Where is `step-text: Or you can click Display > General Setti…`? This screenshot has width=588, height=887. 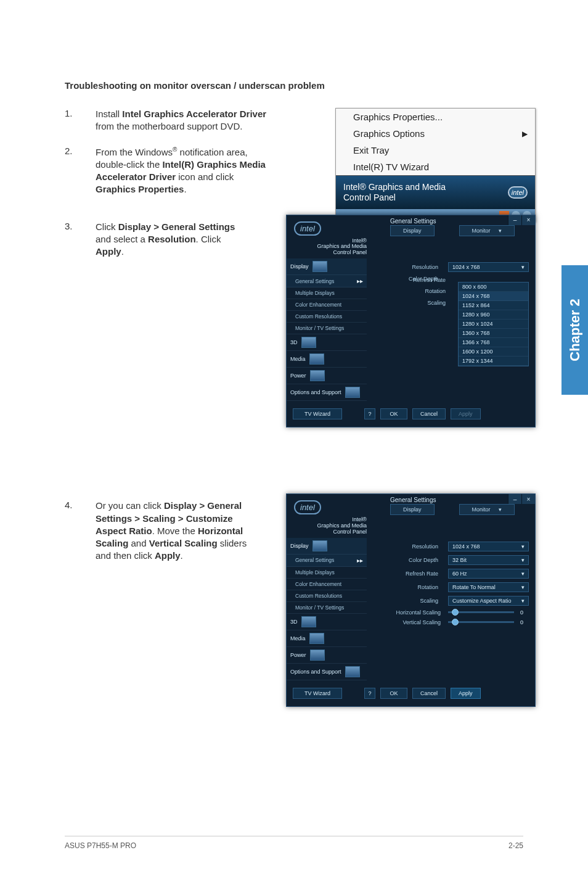
step-text: Or you can click Display > General Setti… is located at coordinates (179, 530).